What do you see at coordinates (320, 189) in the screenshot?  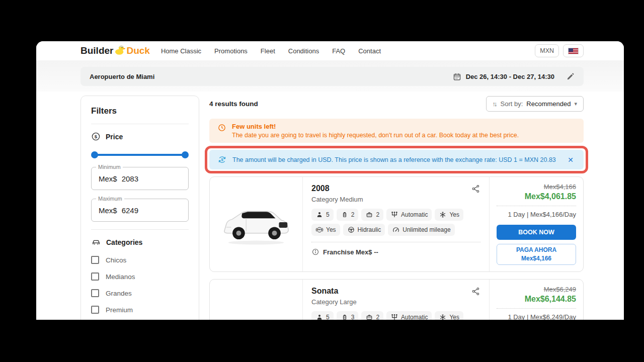 I see `car-name: 2008` at bounding box center [320, 189].